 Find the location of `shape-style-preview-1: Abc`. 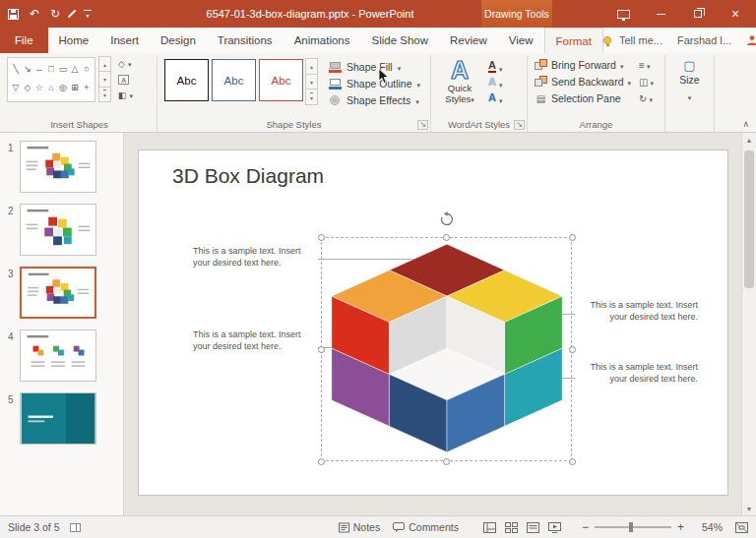

shape-style-preview-1: Abc is located at coordinates (187, 81).